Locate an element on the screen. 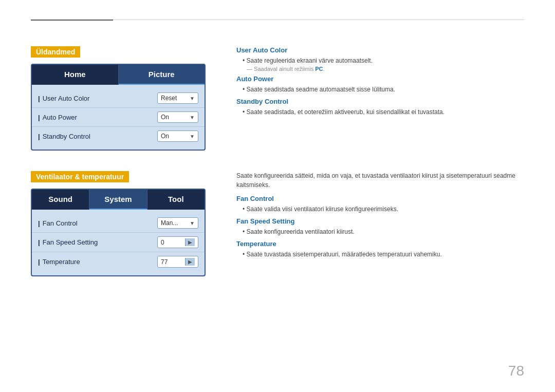 This screenshot has width=555, height=392. desc-fan-speed-setting: Fan Speed Setting Saate konfigureerida v… is located at coordinates (380, 227).